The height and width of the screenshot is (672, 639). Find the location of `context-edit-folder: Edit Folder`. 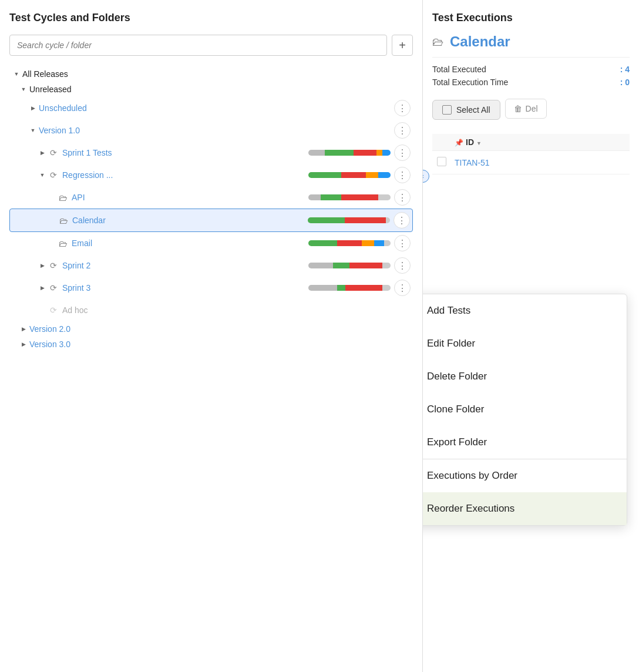

context-edit-folder: Edit Folder is located at coordinates (525, 344).